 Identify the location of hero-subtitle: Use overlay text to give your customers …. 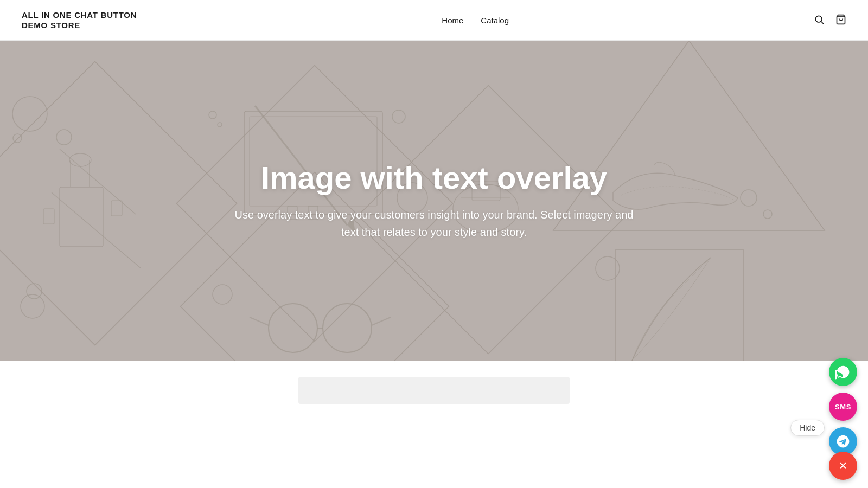
(434, 223).